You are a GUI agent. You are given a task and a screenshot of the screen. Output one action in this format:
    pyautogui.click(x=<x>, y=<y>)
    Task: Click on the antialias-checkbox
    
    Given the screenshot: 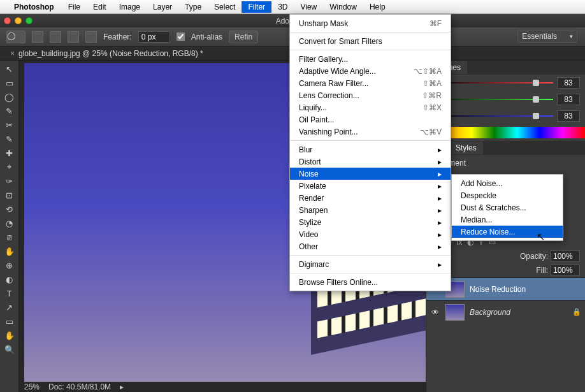 What is the action you would take?
    pyautogui.click(x=181, y=37)
    